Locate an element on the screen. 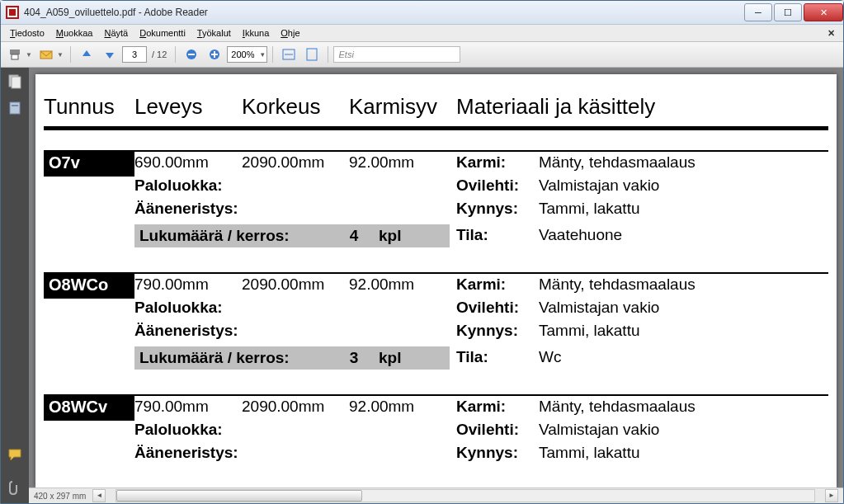 The width and height of the screenshot is (844, 504). print-button is located at coordinates (15, 54).